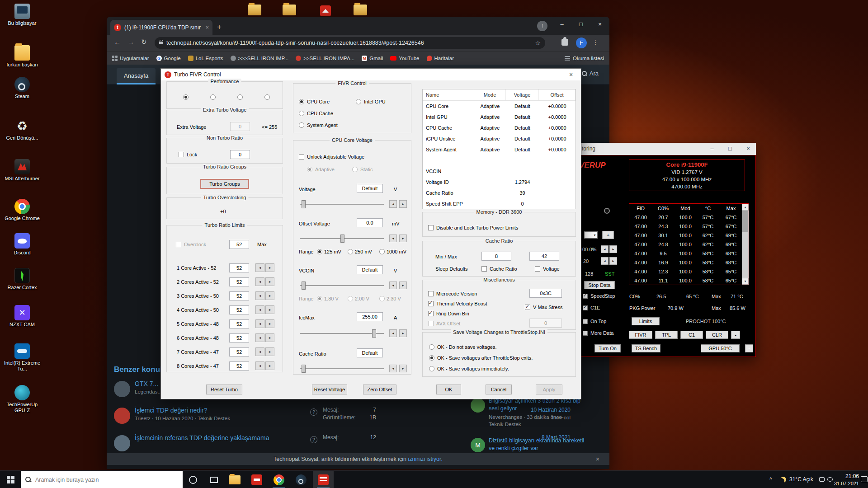 The image size is (868, 488). I want to click on reload-icon: ↻, so click(144, 42).